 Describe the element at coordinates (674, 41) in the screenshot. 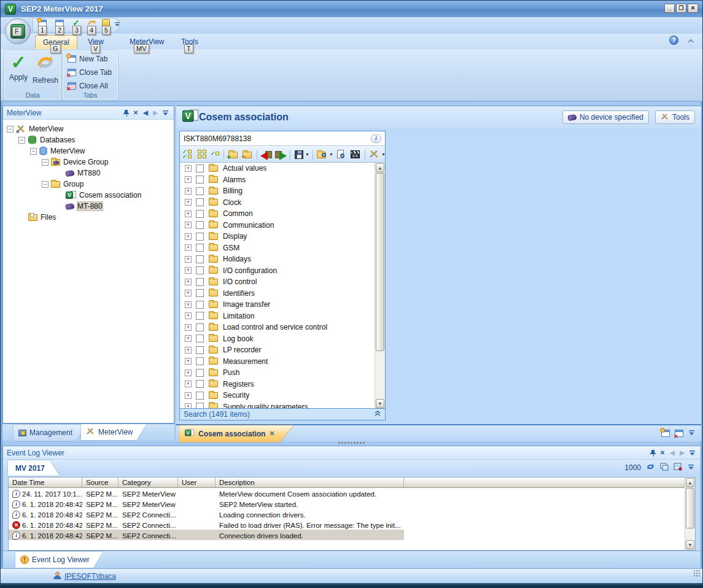

I see `help-icon: ?` at that location.